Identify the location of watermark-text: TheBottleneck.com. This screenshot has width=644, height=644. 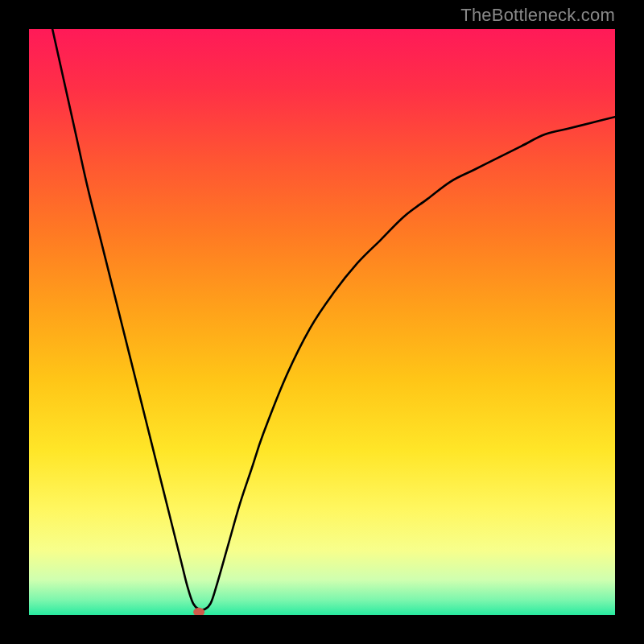
(538, 15).